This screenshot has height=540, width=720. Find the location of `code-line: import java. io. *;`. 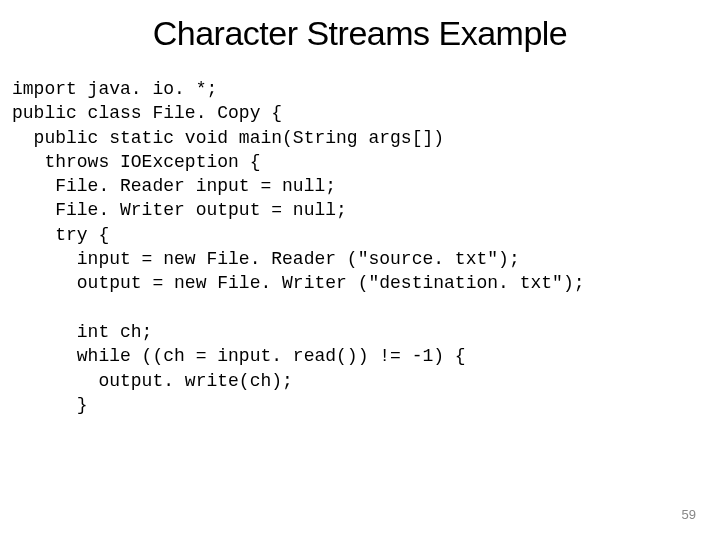

code-line: import java. io. *; is located at coordinates (114, 89).